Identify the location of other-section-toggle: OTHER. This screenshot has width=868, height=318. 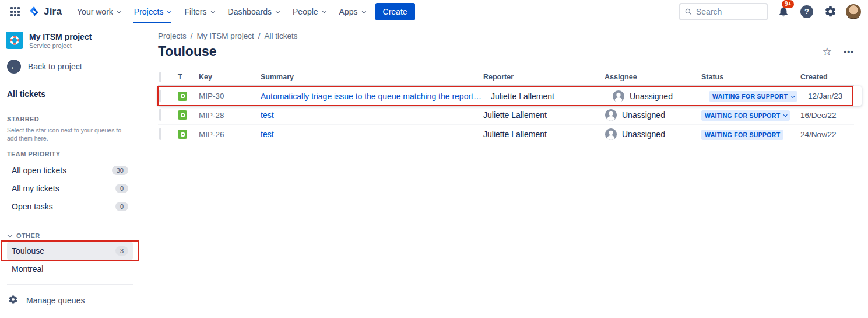
(70, 235).